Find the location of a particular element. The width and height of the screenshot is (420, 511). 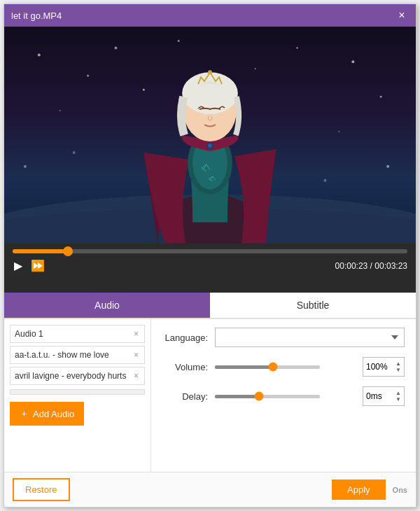

tab-audio: Audio is located at coordinates (107, 305).